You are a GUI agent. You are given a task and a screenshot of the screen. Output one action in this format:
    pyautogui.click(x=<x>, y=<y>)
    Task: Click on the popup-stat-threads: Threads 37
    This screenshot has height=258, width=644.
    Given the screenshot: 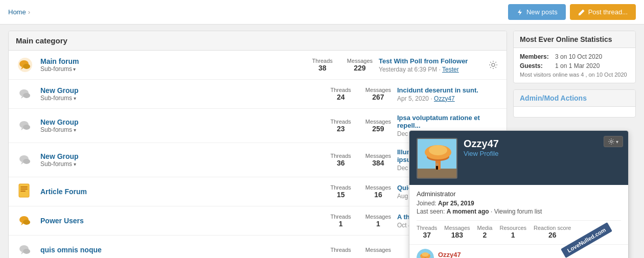 What is the action you would take?
    pyautogui.click(x=427, y=232)
    